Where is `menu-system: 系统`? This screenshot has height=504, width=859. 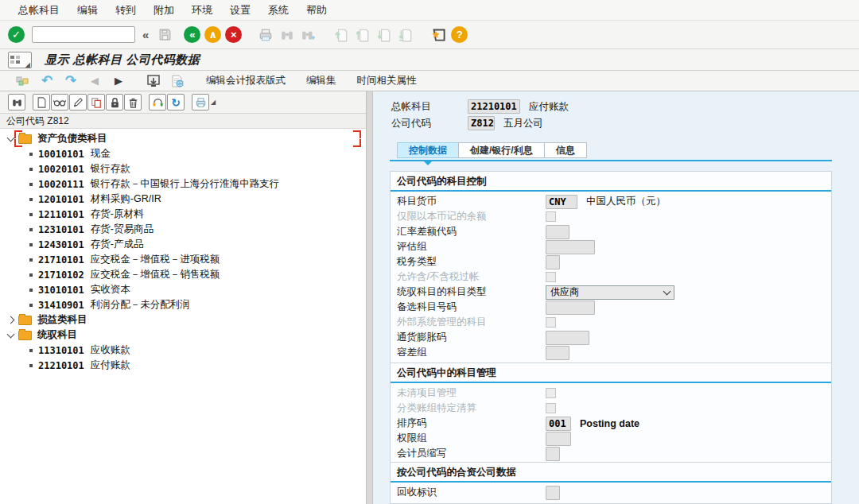 menu-system: 系统 is located at coordinates (278, 10).